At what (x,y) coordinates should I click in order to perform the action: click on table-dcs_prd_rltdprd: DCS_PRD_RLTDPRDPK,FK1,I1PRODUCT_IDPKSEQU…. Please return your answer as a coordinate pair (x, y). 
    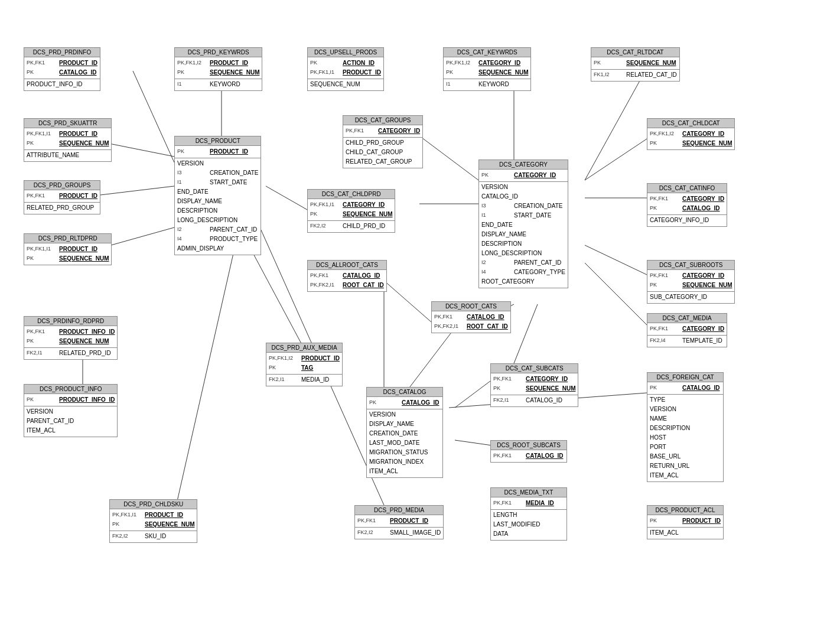
    Looking at the image, I should click on (67, 249).